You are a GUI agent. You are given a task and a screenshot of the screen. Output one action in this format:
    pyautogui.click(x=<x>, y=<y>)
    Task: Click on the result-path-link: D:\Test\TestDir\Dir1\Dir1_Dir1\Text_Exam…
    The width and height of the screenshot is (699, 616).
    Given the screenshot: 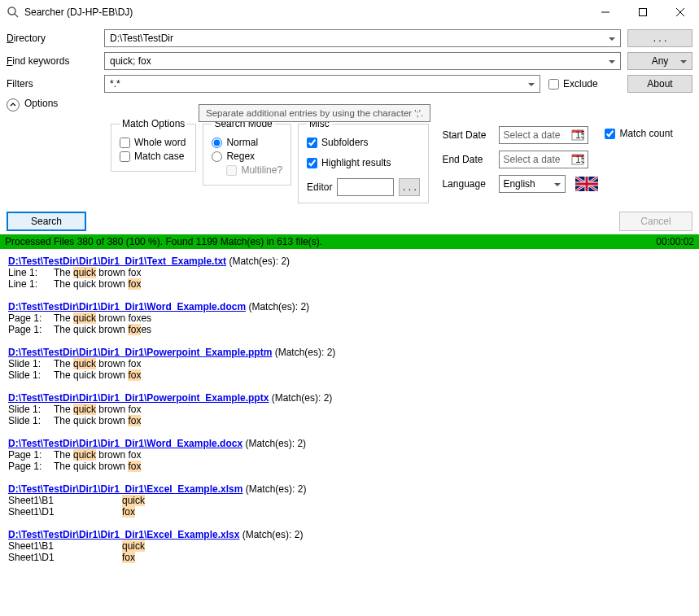 What is the action you would take?
    pyautogui.click(x=117, y=261)
    